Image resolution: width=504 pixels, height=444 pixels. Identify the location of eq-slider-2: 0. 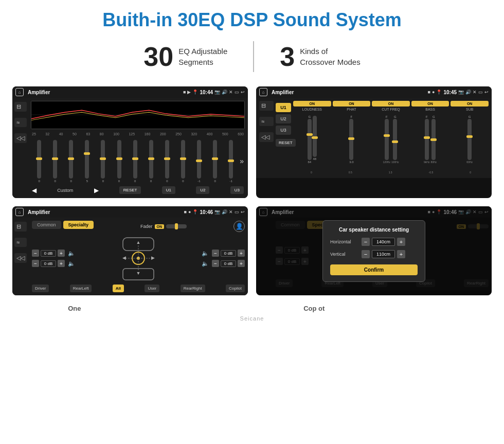
(71, 162).